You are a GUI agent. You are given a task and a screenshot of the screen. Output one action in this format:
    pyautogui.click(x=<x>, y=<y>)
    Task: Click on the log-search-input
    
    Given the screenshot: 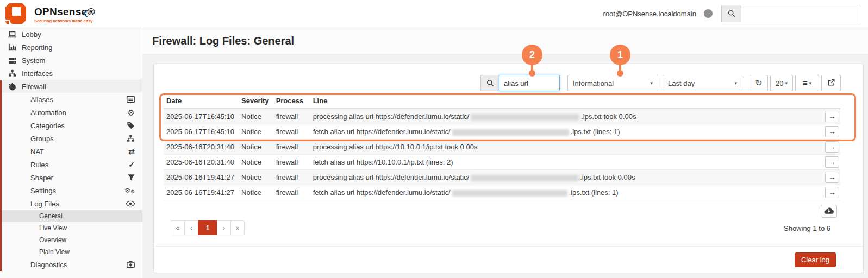 What is the action you would take?
    pyautogui.click(x=529, y=83)
    